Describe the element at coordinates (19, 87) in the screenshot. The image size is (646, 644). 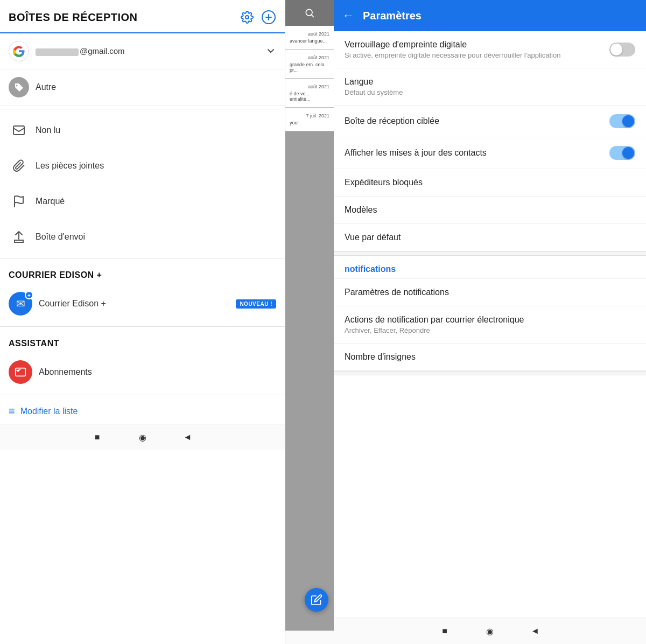
I see `tag-icon` at that location.